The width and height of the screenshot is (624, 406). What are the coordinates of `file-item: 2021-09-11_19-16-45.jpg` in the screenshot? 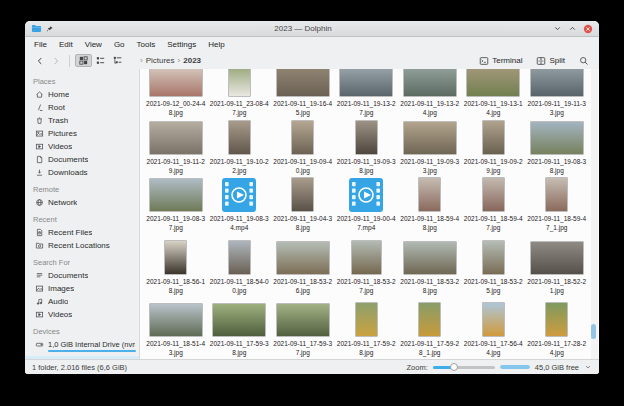 It's located at (303, 94).